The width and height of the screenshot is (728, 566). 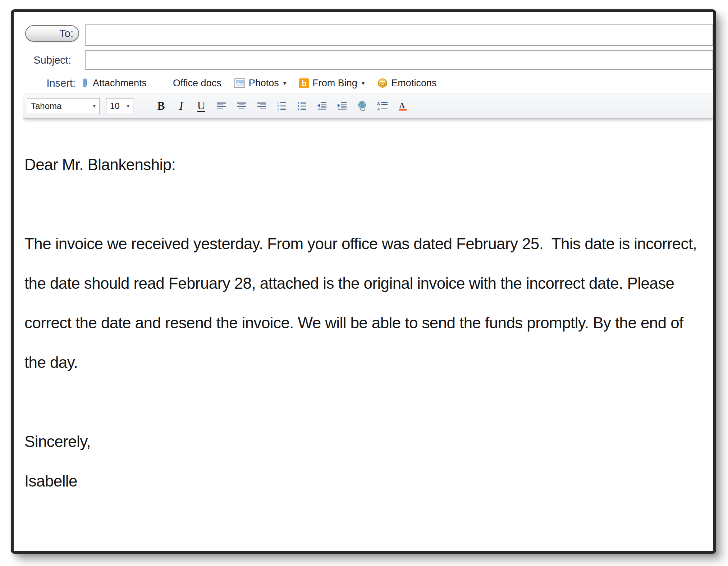 What do you see at coordinates (161, 106) in the screenshot?
I see `bold-button: B` at bounding box center [161, 106].